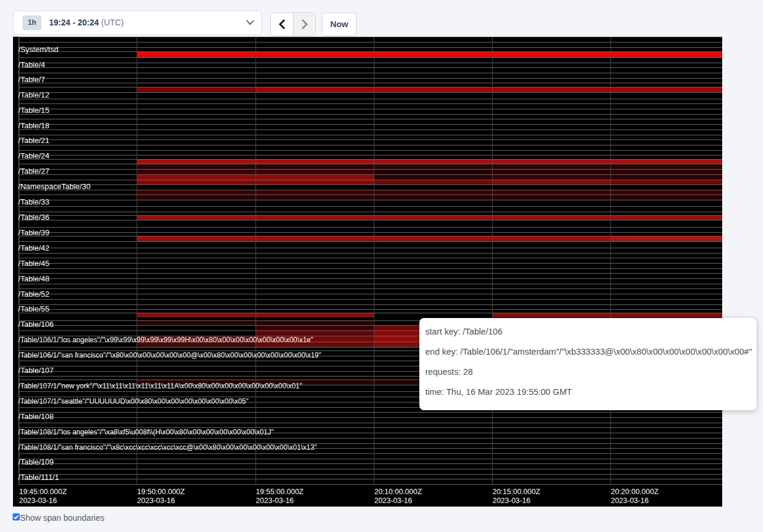 This screenshot has width=763, height=532. I want to click on svg-text: /Table/7, so click(32, 79).